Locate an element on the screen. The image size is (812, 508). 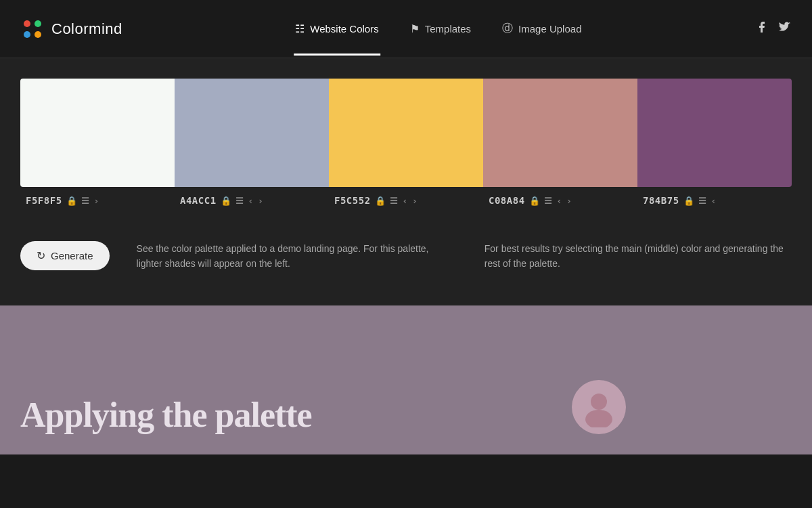
bottom-area: ↻ Generate See the color palette applied… is located at coordinates (406, 253).